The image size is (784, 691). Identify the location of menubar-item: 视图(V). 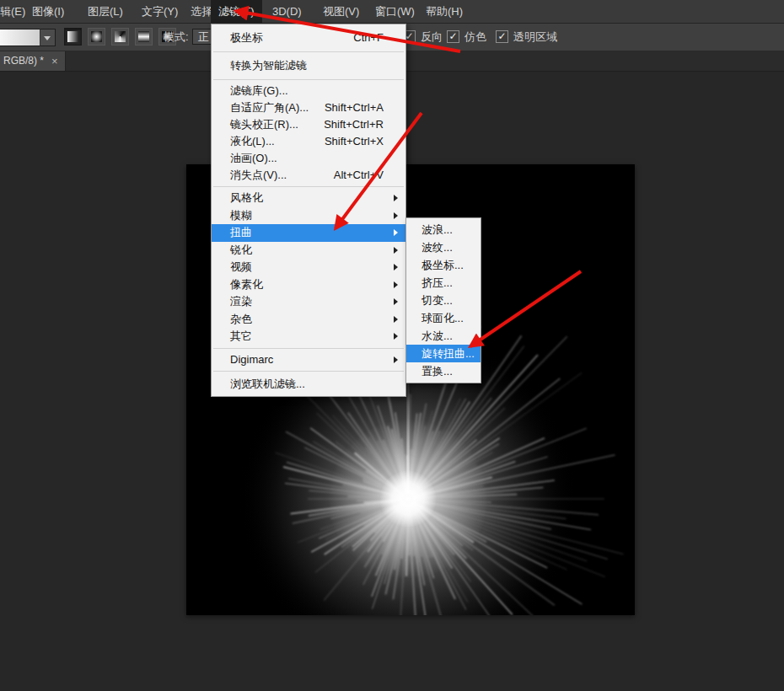
(341, 12).